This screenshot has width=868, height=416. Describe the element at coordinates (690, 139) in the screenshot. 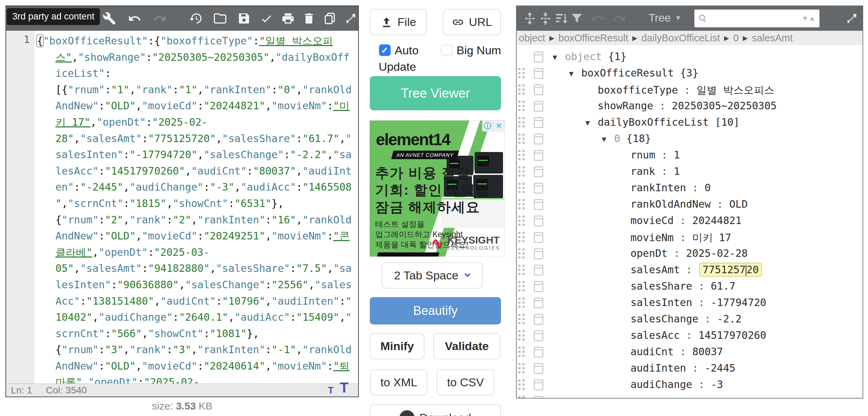

I see `tree-row: ▼0 {18}` at that location.